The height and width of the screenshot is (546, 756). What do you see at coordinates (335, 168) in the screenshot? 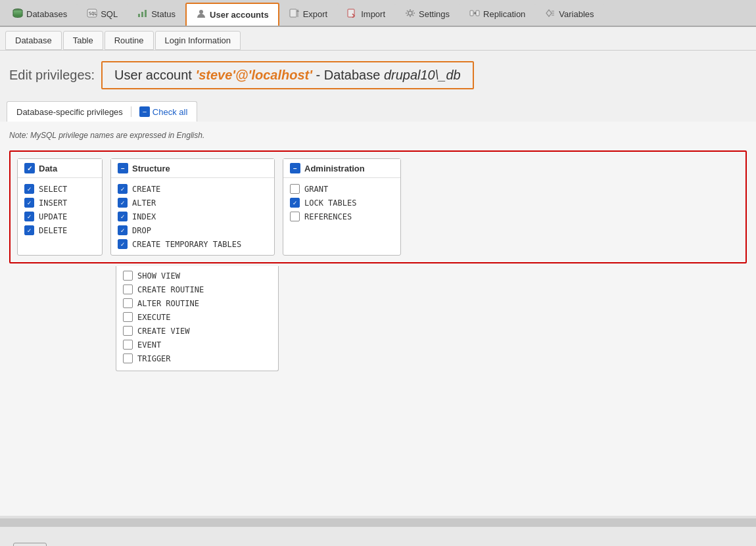
I see `admin-group-label: Administration` at bounding box center [335, 168].